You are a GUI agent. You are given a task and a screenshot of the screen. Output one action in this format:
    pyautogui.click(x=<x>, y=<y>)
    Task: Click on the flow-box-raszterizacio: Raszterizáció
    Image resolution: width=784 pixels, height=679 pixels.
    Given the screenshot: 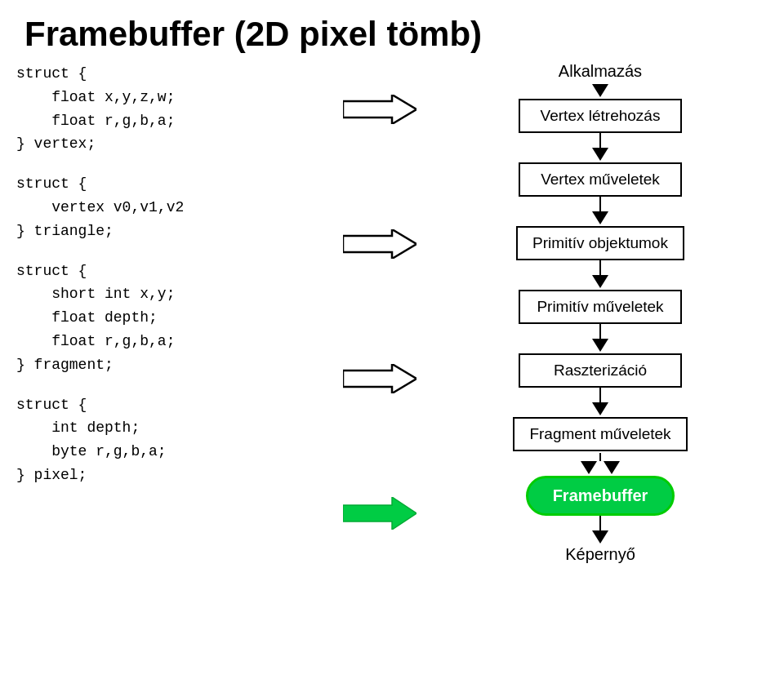 What is the action you would take?
    pyautogui.click(x=600, y=371)
    